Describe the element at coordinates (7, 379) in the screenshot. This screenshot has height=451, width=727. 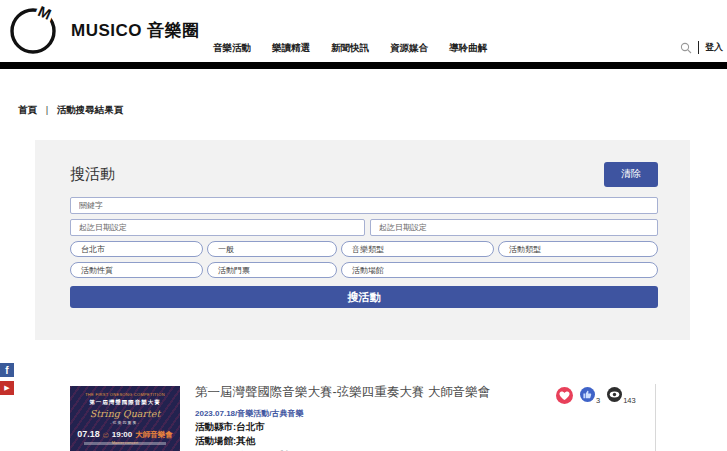
I see `social-rail: f ▶` at that location.